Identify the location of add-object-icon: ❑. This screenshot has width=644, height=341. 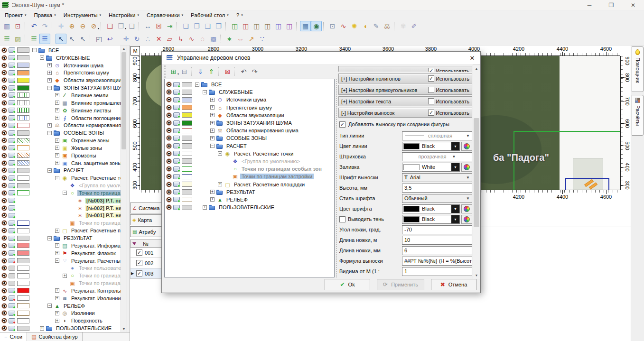
(110, 26).